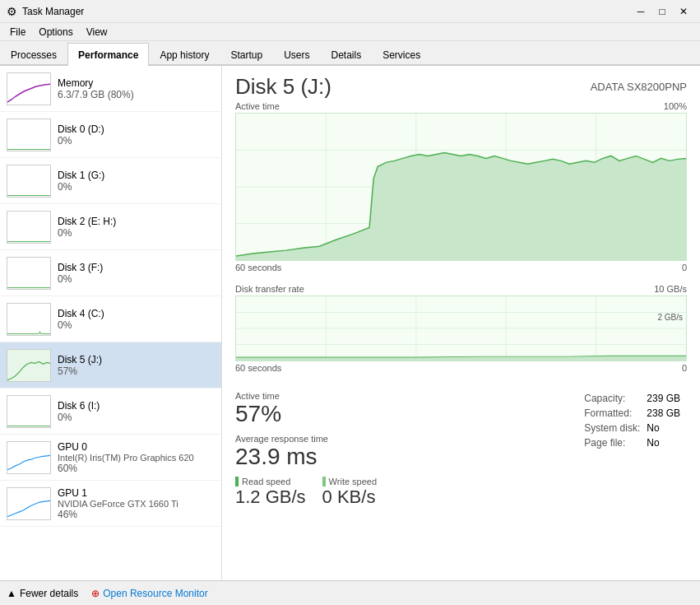 This screenshot has width=700, height=605. What do you see at coordinates (110, 504) in the screenshot?
I see `sidebar-item-gpu1: GPU 1 NVIDIA GeForce GTX 1660 Ti 46%` at bounding box center [110, 504].